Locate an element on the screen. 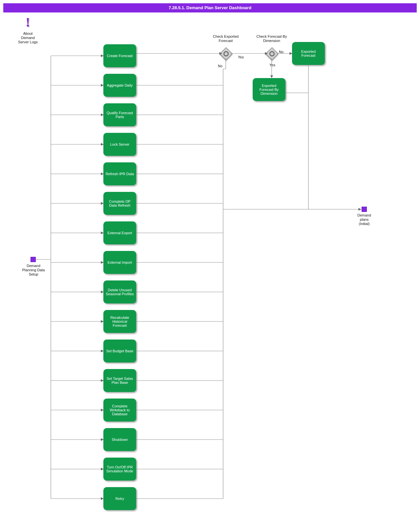 The height and width of the screenshot is (515, 420). activity-create-forecast: Create Forecast is located at coordinates (120, 56).